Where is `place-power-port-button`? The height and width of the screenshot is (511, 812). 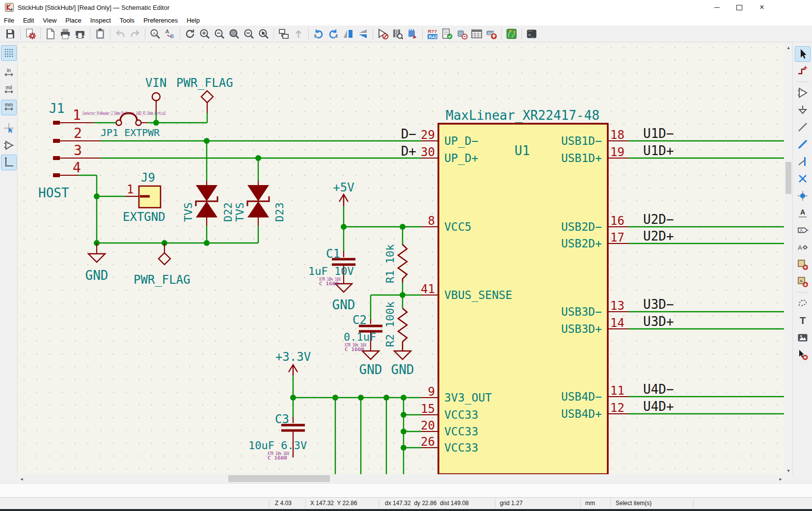
place-power-port-button is located at coordinates (803, 110).